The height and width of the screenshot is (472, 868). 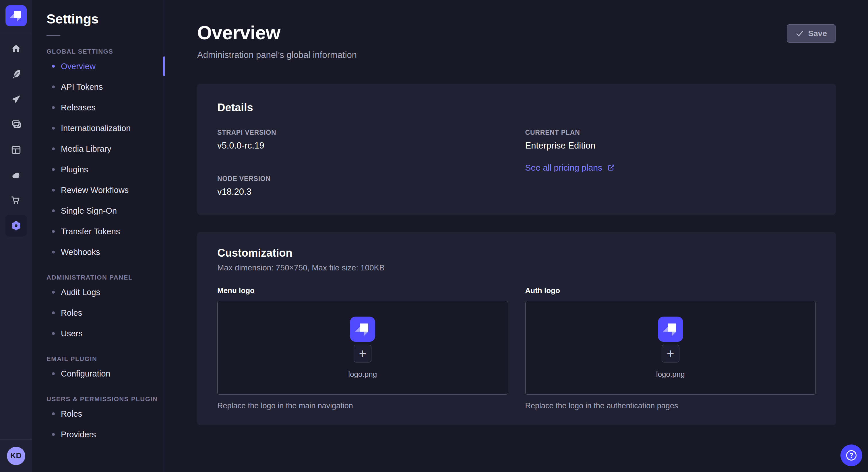 What do you see at coordinates (98, 399) in the screenshot?
I see `section-users-permissions-plugin: USERS & PERMISSIONS PLUGIN` at bounding box center [98, 399].